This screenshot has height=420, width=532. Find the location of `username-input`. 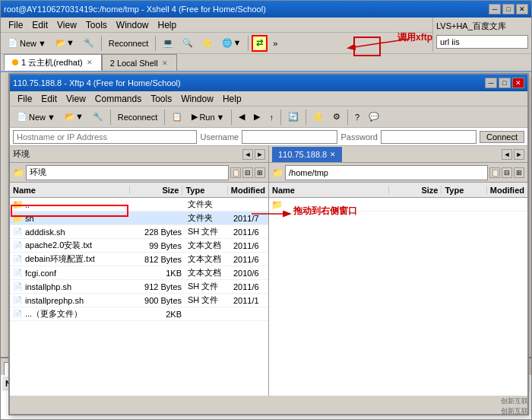

username-input is located at coordinates (290, 137).